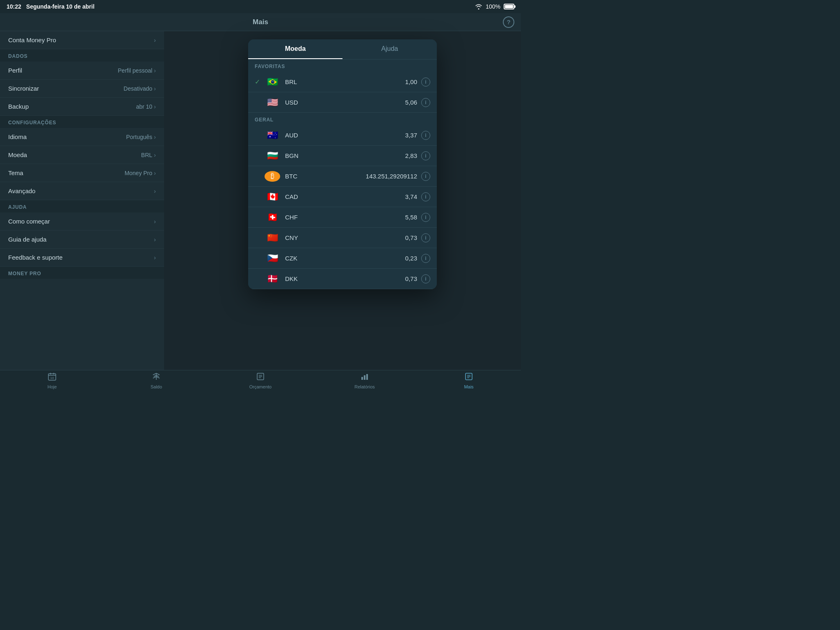  What do you see at coordinates (29, 221) in the screenshot?
I see `como-comecar-label: Como começar` at bounding box center [29, 221].